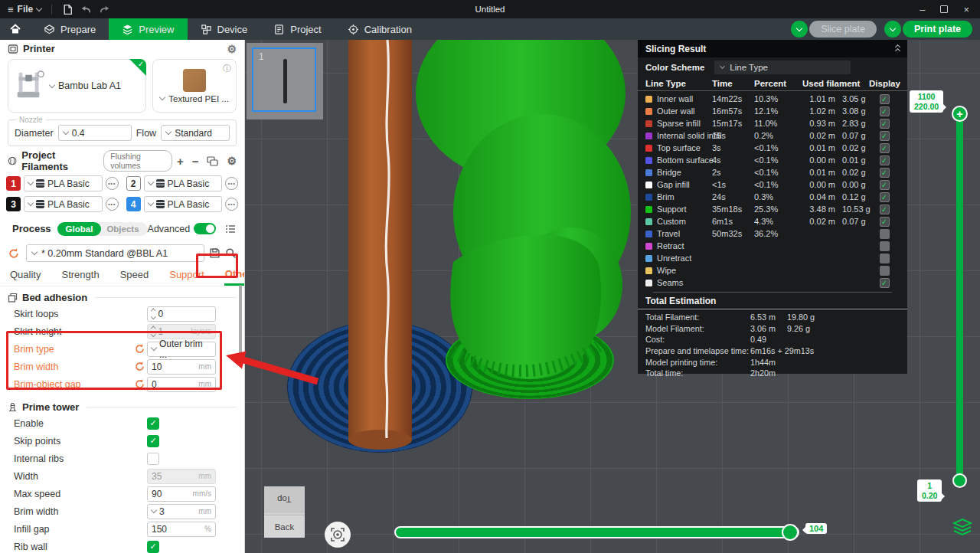  Describe the element at coordinates (214, 253) in the screenshot. I see `save-preset-icon` at that location.